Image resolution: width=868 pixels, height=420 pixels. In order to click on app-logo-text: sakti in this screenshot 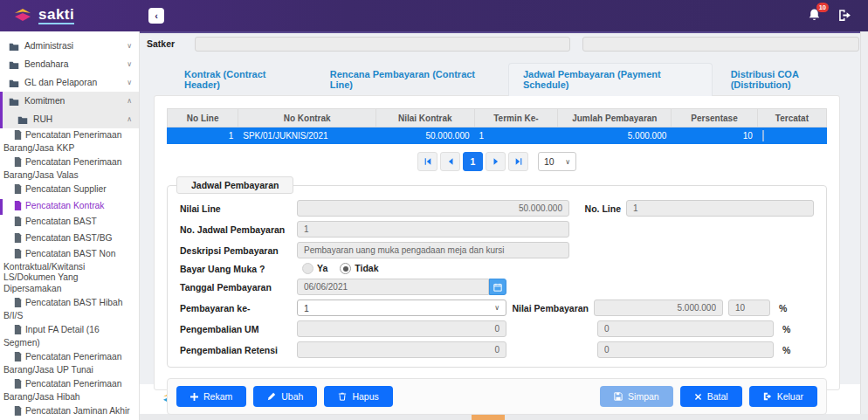, I will do `click(56, 16)`.